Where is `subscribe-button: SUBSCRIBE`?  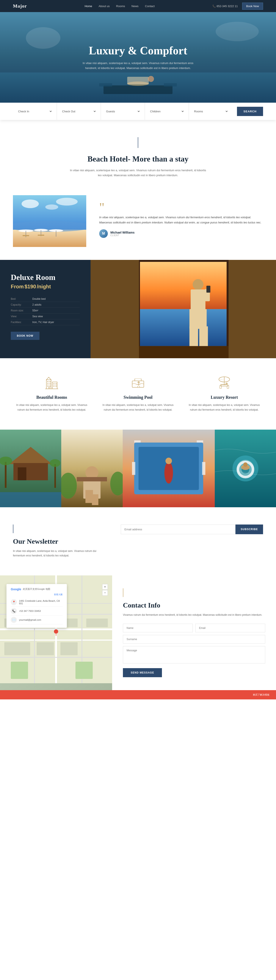
subscribe-button: SUBSCRIBE is located at coordinates (249, 530).